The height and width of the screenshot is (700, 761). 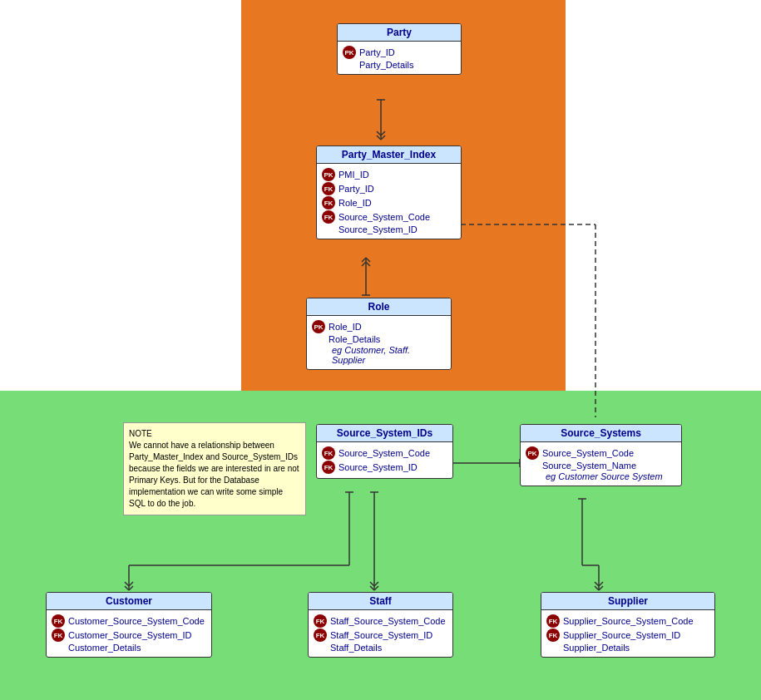 What do you see at coordinates (399, 33) in the screenshot?
I see `entity-party-header: Party` at bounding box center [399, 33].